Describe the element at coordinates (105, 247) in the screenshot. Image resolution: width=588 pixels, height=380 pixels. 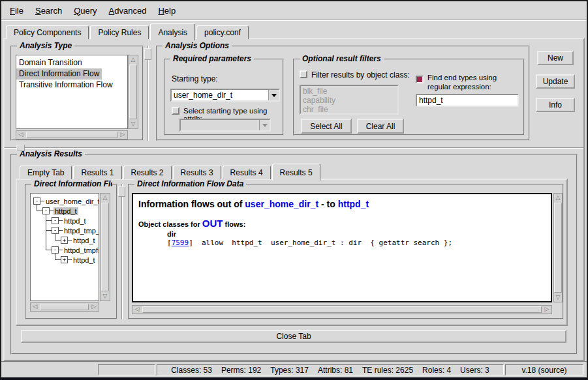
I see `tree-vscrollbar: △ ▽` at that location.